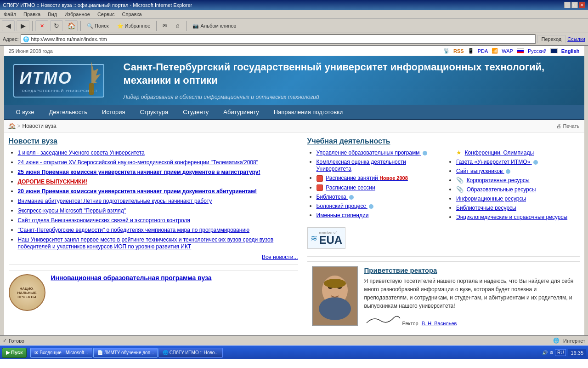  Describe the element at coordinates (574, 341) in the screenshot. I see `zone-text: Интернет` at that location.